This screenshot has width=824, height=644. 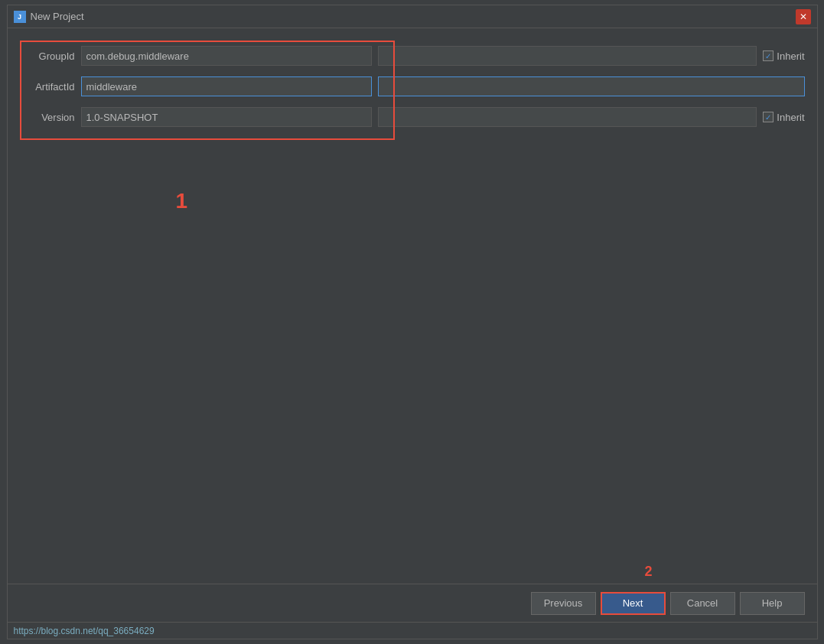 What do you see at coordinates (50, 118) in the screenshot?
I see `version-label: Version` at bounding box center [50, 118].